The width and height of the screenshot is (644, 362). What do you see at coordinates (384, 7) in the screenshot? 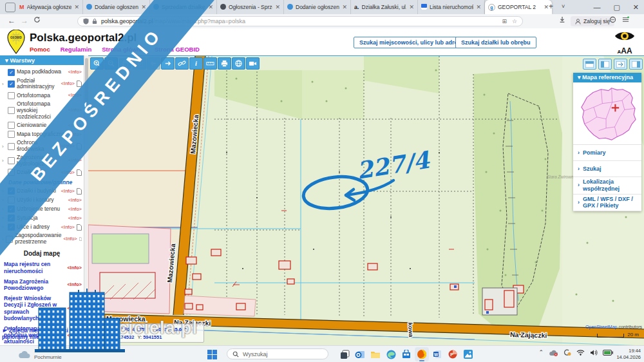
I see `browser-tab: a.Działka Załuski, ul. Mazowi✕` at bounding box center [384, 7].